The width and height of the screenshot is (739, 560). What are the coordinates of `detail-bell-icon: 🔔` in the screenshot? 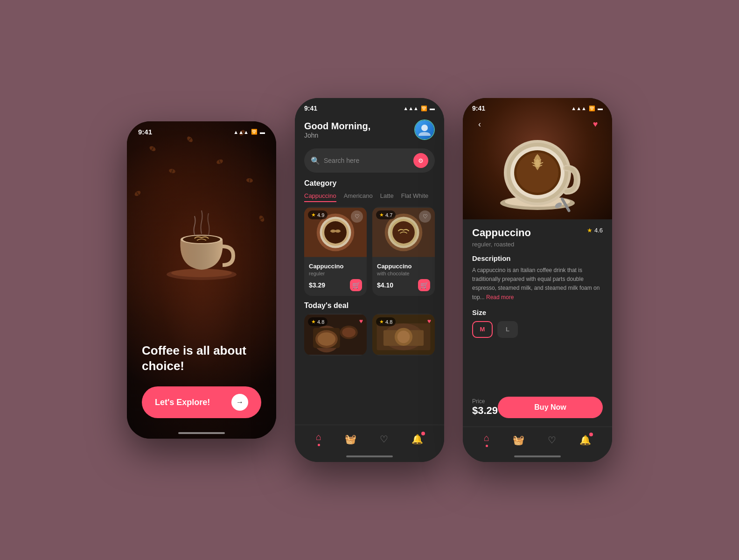 It's located at (585, 440).